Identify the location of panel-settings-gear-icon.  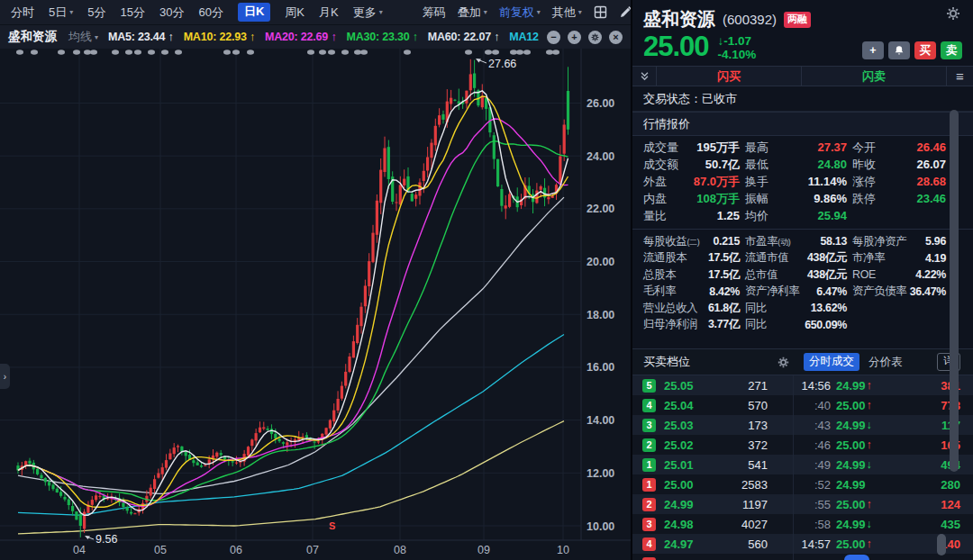
(953, 15).